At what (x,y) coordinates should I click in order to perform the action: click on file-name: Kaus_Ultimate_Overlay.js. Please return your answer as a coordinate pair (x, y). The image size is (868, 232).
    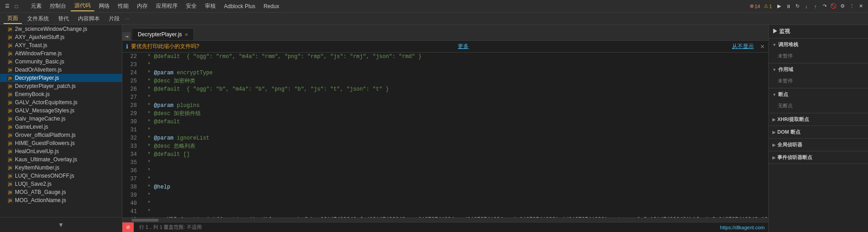
    Looking at the image, I should click on (46, 160).